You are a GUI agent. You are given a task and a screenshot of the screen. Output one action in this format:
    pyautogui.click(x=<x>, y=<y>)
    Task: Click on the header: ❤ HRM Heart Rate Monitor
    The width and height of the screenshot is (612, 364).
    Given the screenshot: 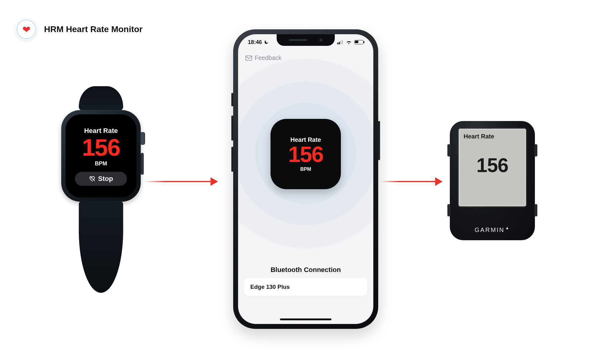 What is the action you would take?
    pyautogui.click(x=79, y=29)
    